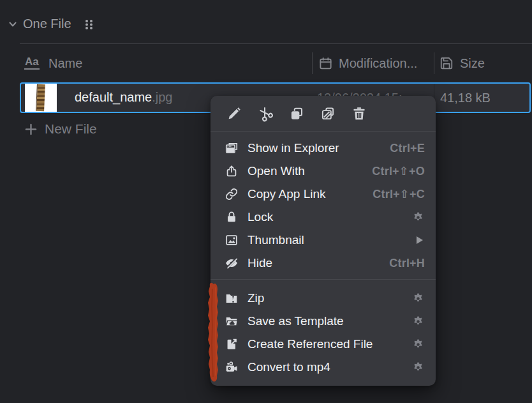 The width and height of the screenshot is (532, 403). Describe the element at coordinates (232, 344) in the screenshot. I see `referenced-file-icon` at that location.